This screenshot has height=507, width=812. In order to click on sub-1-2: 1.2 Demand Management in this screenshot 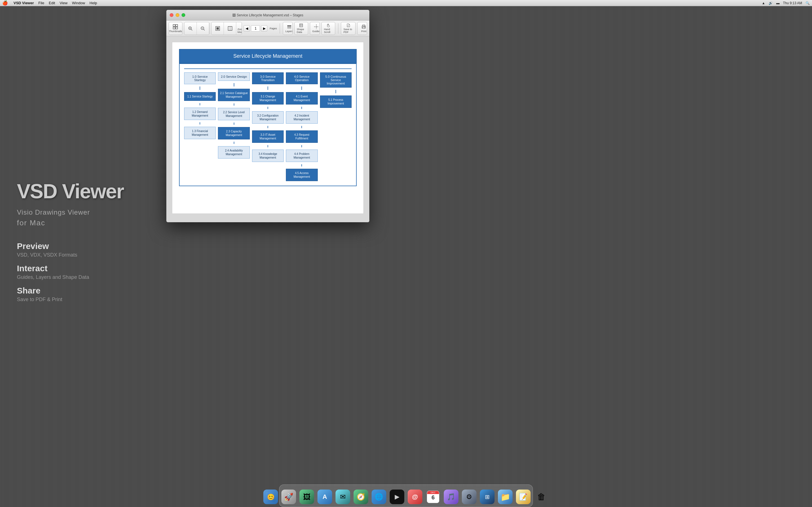, I will do `click(200, 114)`.